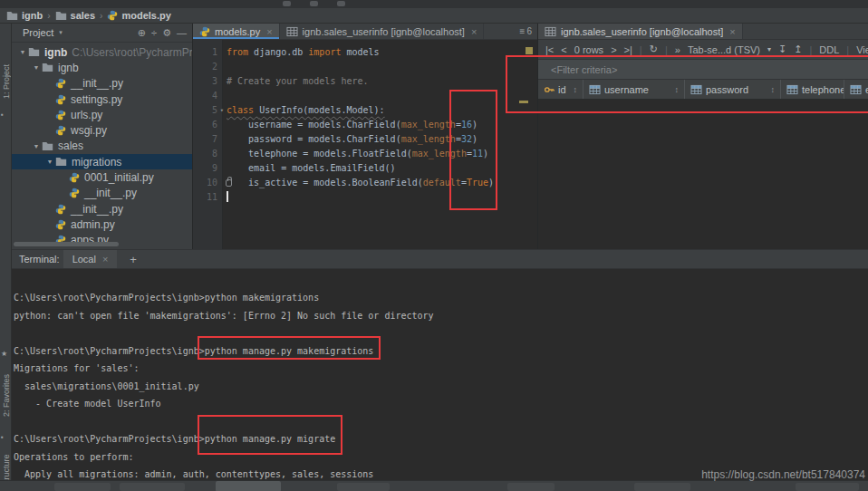 The height and width of the screenshot is (491, 868). What do you see at coordinates (733, 89) in the screenshot?
I see `db-column-password: password↕` at bounding box center [733, 89].